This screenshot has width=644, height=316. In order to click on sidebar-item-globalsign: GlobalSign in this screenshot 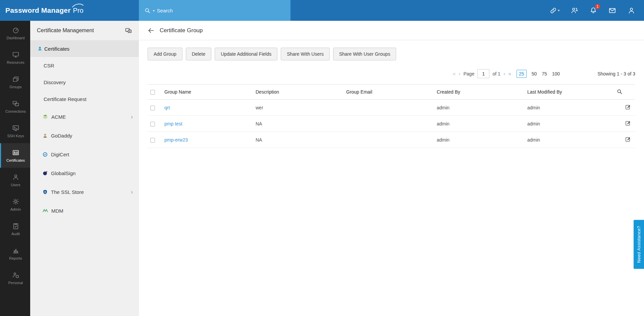, I will do `click(85, 173)`.